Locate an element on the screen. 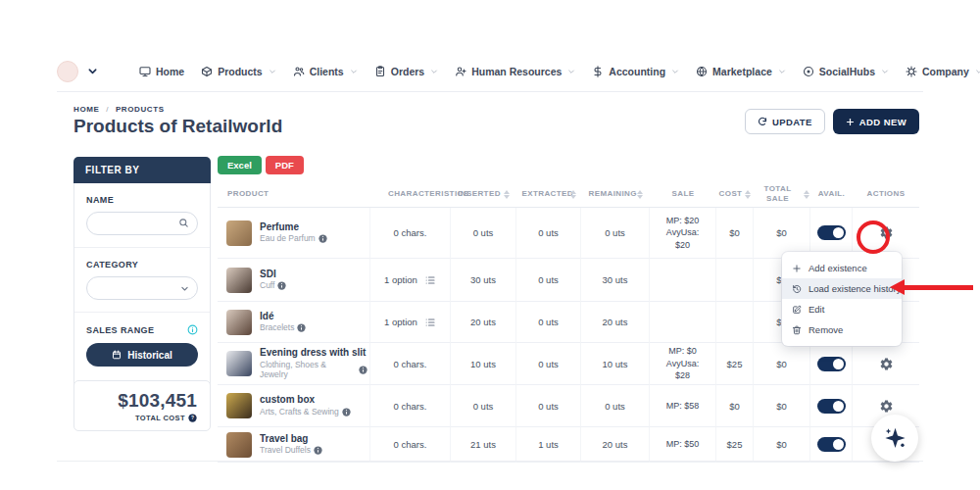 This screenshot has width=980, height=490. dollar-icon is located at coordinates (598, 72).